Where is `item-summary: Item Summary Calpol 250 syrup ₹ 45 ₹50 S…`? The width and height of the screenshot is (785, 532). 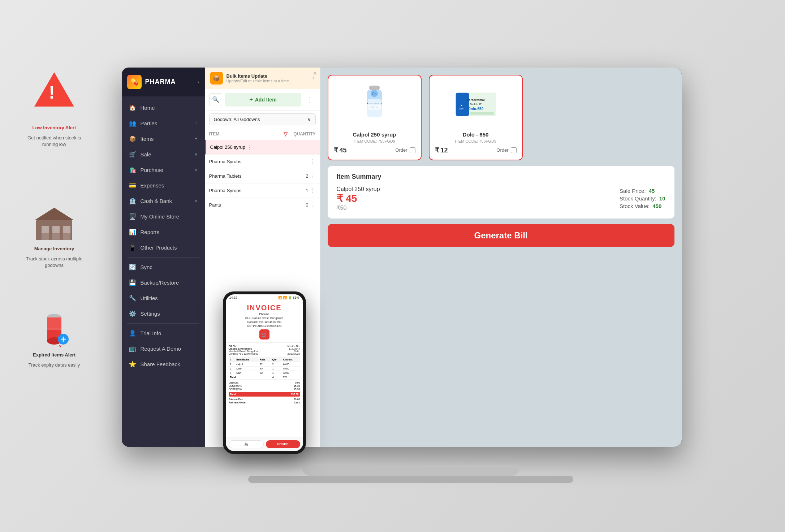
item-summary: Item Summary Calpol 250 syrup ₹ 45 ₹50 S… is located at coordinates (501, 192).